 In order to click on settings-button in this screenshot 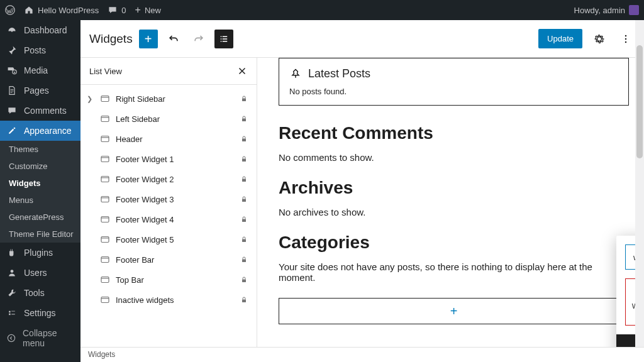, I will do `click(599, 39)`.